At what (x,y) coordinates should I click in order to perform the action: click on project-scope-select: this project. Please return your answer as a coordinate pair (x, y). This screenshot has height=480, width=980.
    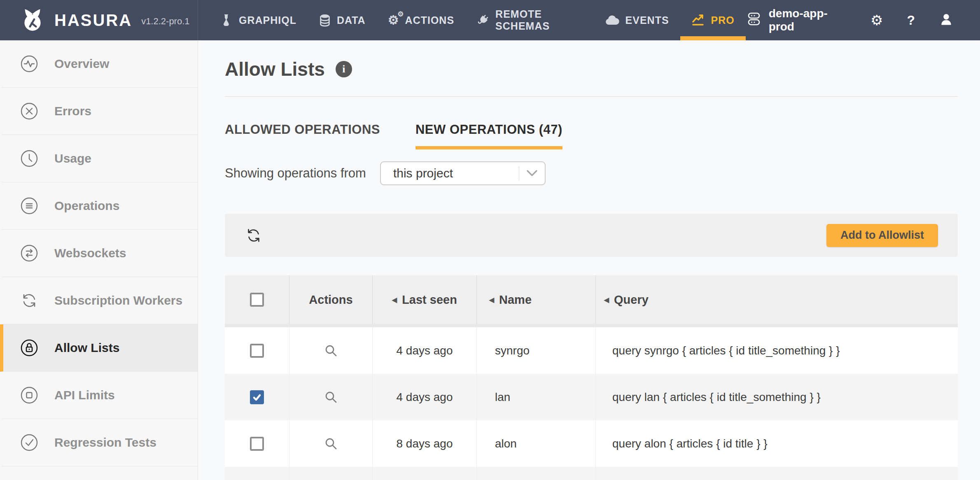
    Looking at the image, I should click on (463, 173).